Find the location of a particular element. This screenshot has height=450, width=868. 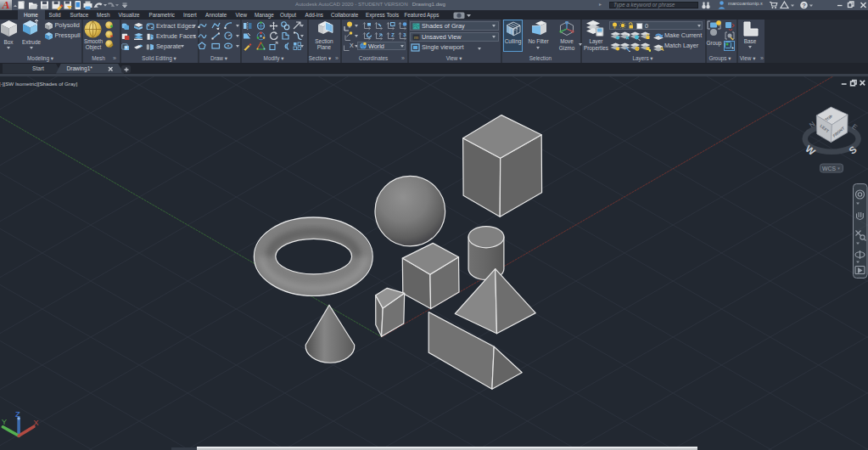

svg-text: 3 is located at coordinates (405, 35).